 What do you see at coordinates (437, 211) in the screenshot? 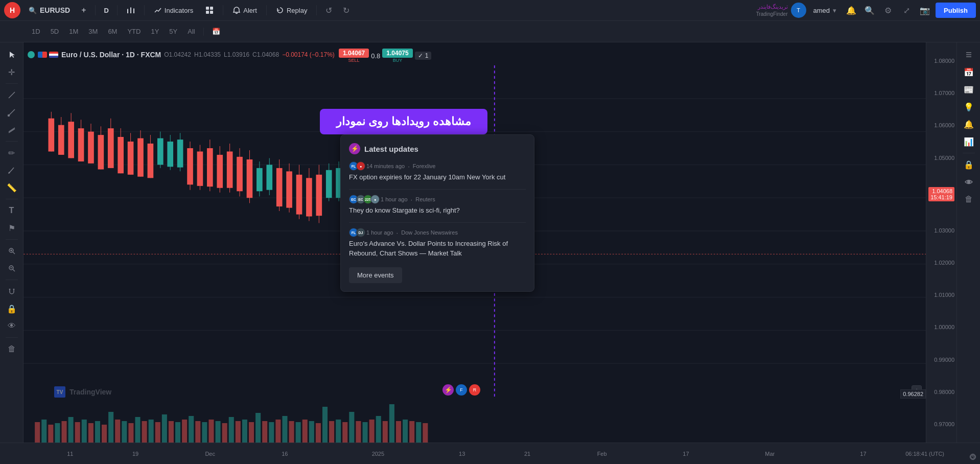
I see `news-headline-2: They do know Stargate is sci-fi, right?` at bounding box center [437, 211].